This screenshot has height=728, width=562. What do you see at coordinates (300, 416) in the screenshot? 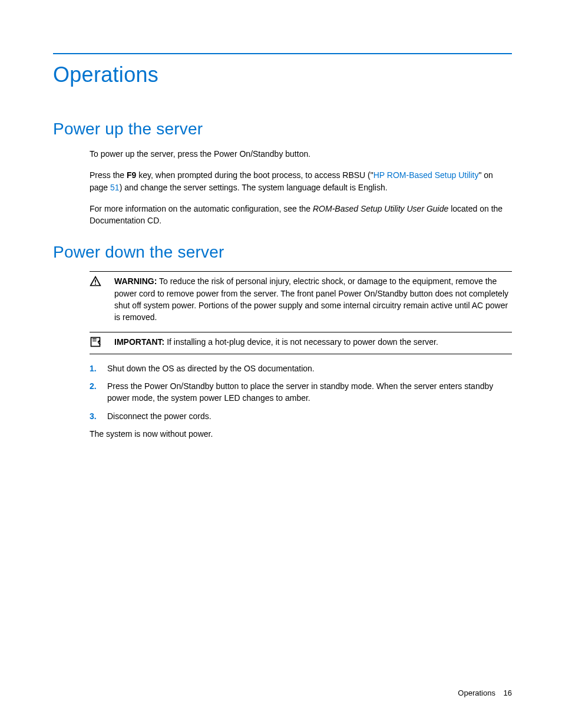
I see `procedure-step: Disconnect the power cords.` at bounding box center [300, 416].